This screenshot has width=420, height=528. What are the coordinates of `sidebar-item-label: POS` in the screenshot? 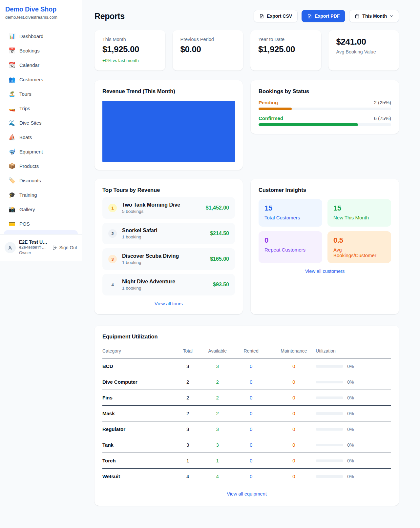 It's located at (25, 224).